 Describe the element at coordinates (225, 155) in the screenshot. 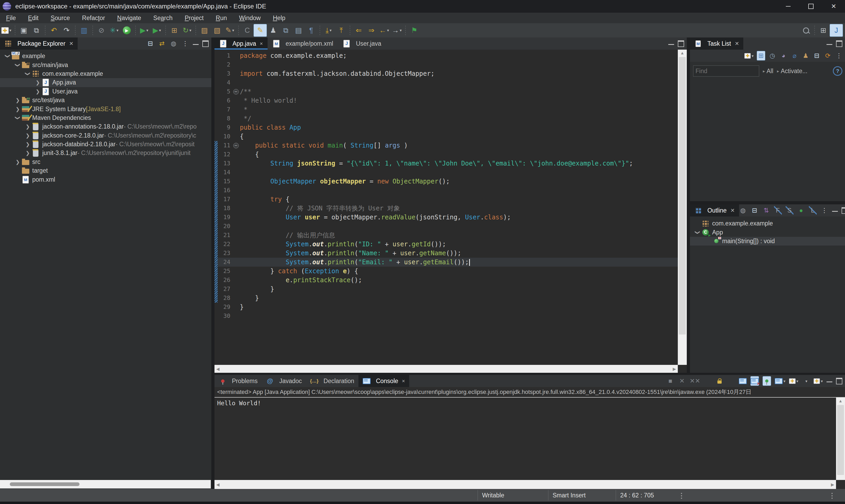

I see `line-number: 12` at that location.